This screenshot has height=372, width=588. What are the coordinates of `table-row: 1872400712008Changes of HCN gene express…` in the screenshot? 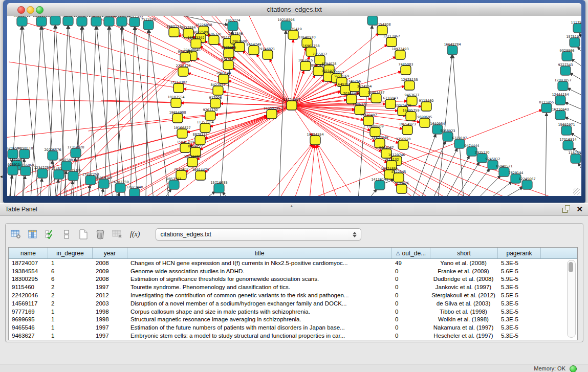 It's located at (293, 263).